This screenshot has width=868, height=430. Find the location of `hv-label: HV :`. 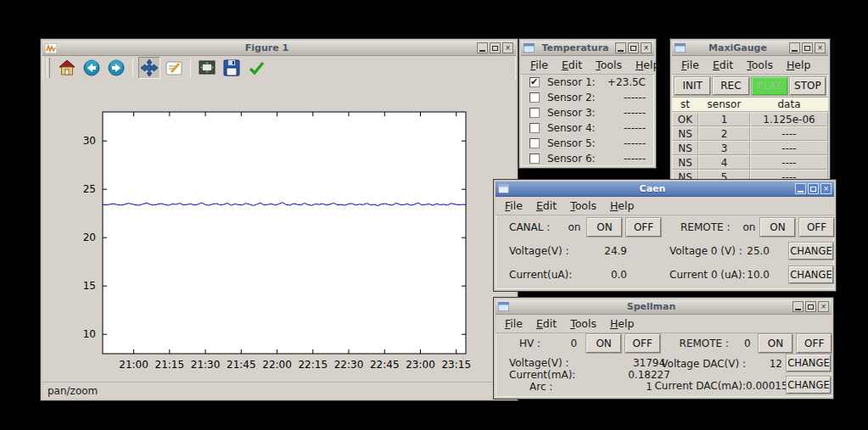

hv-label: HV : is located at coordinates (540, 343).